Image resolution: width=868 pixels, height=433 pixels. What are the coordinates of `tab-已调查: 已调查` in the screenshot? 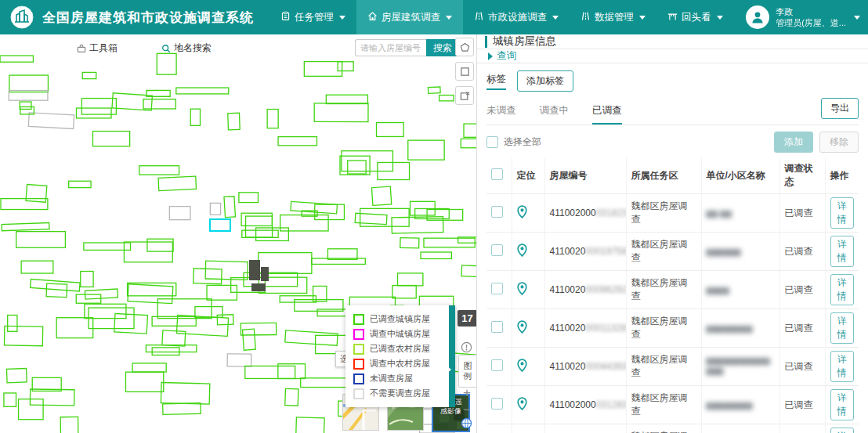 It's located at (607, 112).